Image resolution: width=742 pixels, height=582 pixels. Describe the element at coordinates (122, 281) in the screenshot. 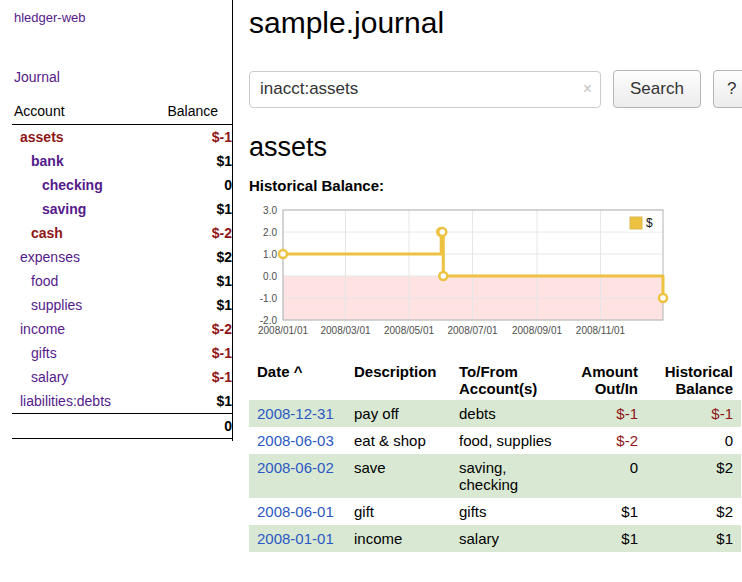

I see `account-row: food$1` at that location.